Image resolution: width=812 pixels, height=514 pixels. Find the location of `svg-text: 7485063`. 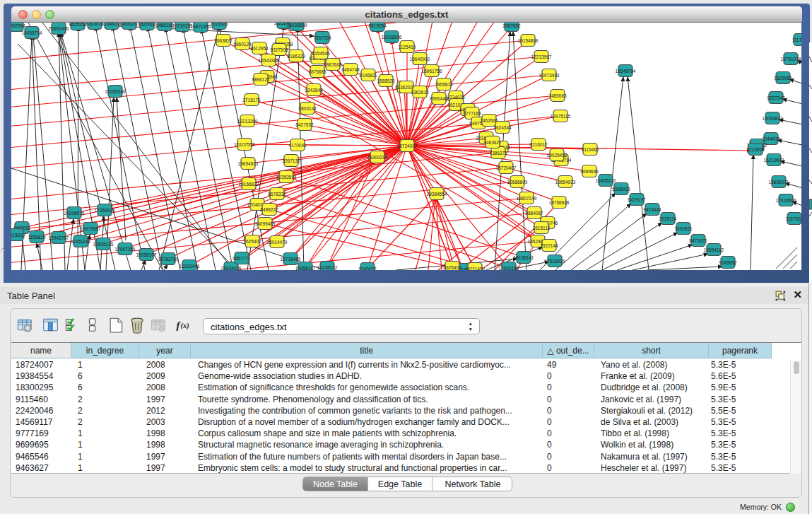

svg-text: 7485063 is located at coordinates (558, 96).